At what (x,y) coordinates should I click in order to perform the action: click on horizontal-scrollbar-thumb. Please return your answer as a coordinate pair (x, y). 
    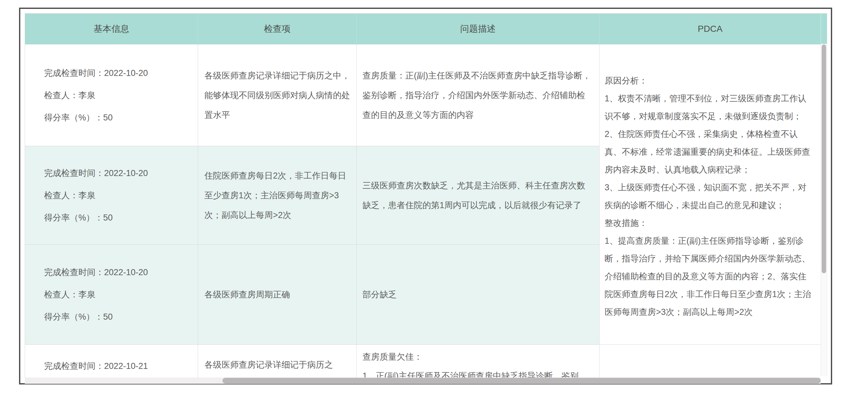
    Looking at the image, I should click on (522, 381).